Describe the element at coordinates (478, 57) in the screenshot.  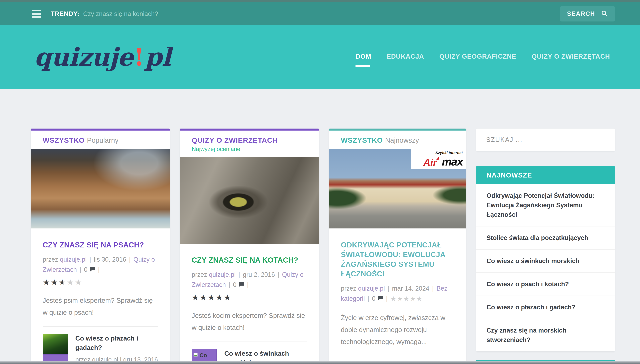
I see `nav-item-quizy-geograficzne: QUIZY GEOGRAFICZNE` at that location.